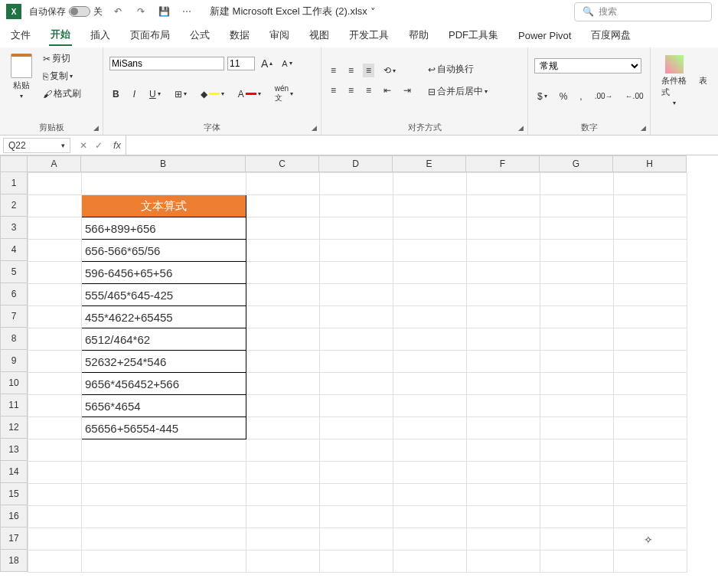  I want to click on redo-button: ↷, so click(141, 11).